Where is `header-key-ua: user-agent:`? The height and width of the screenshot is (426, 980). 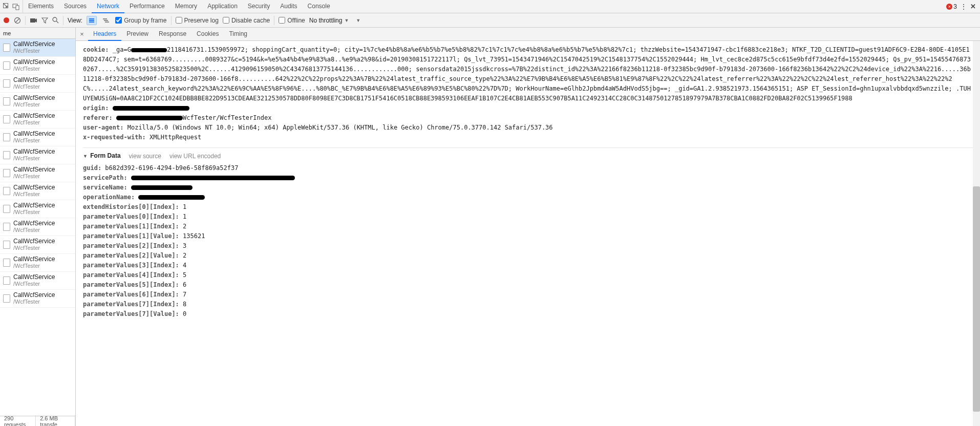 header-key-ua: user-agent: is located at coordinates (103, 127).